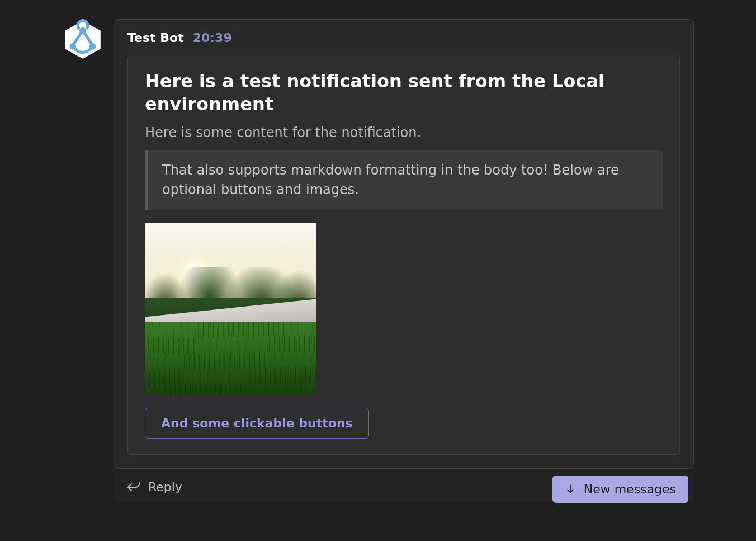  Describe the element at coordinates (621, 489) in the screenshot. I see `new-messages-toast: New messages` at that location.